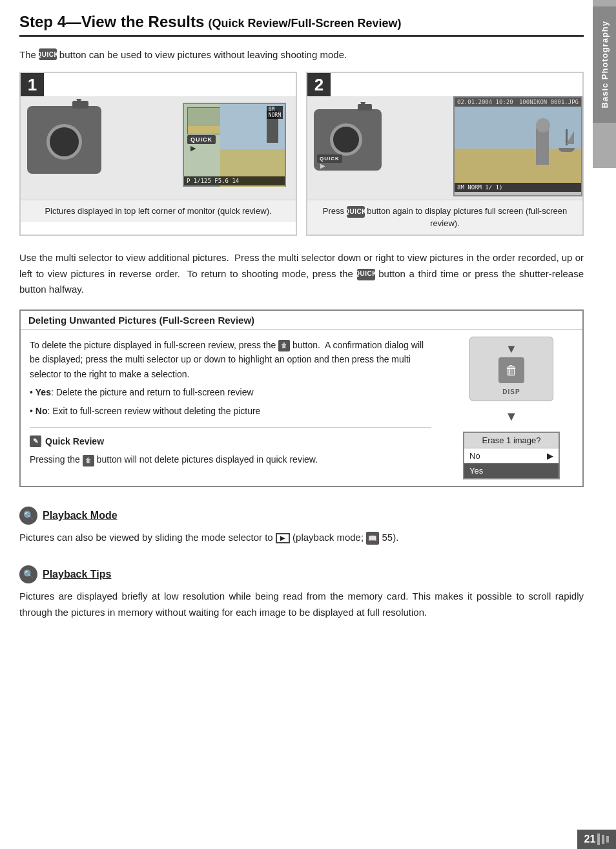 The height and width of the screenshot is (849, 616). I want to click on playback-tips-heading: Playback Tips, so click(77, 574).